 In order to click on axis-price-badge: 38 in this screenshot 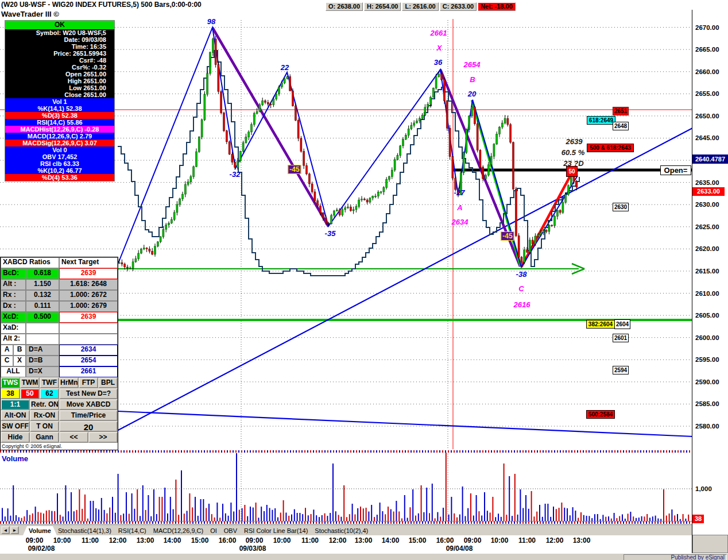, I will do `click(698, 519)`.